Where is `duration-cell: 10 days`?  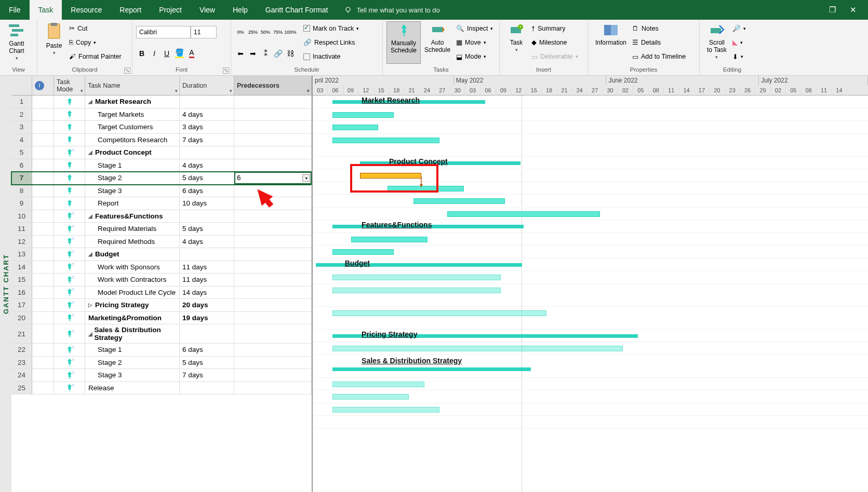 duration-cell: 10 days is located at coordinates (207, 203).